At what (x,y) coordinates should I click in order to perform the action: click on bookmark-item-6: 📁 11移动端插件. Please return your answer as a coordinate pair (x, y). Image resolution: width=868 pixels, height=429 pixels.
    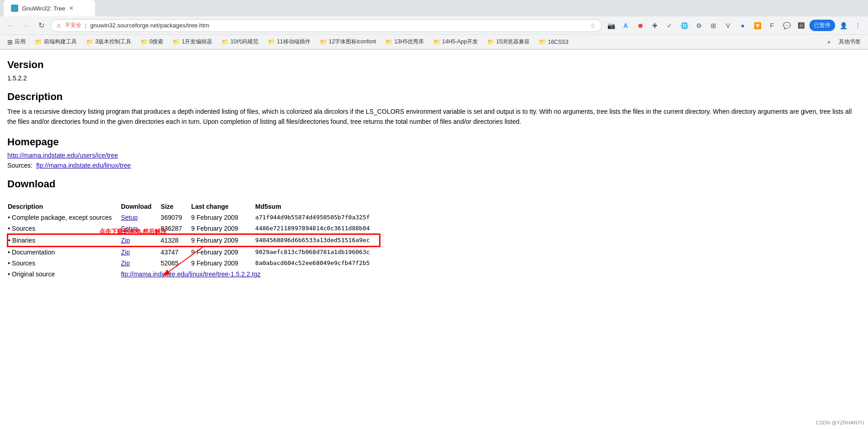
    Looking at the image, I should click on (289, 42).